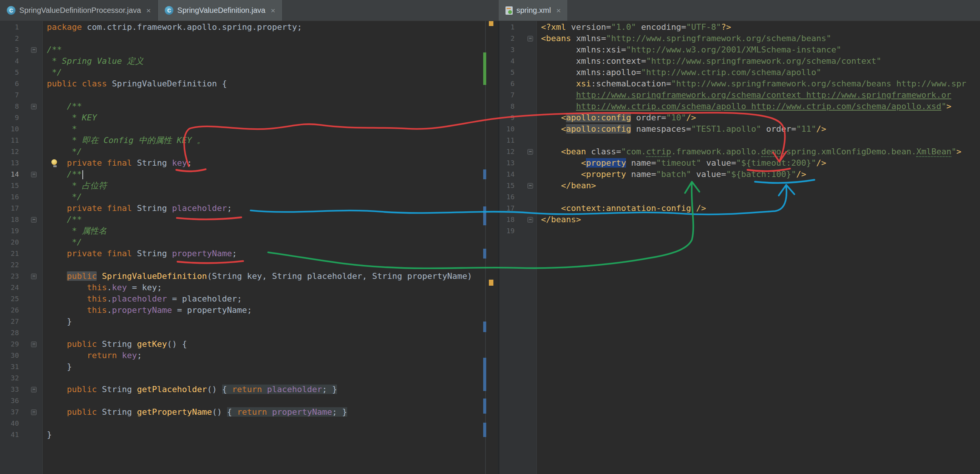 The image size is (980, 474). What do you see at coordinates (249, 185) in the screenshot?
I see `code-row: 15 * 占位符` at bounding box center [249, 185].